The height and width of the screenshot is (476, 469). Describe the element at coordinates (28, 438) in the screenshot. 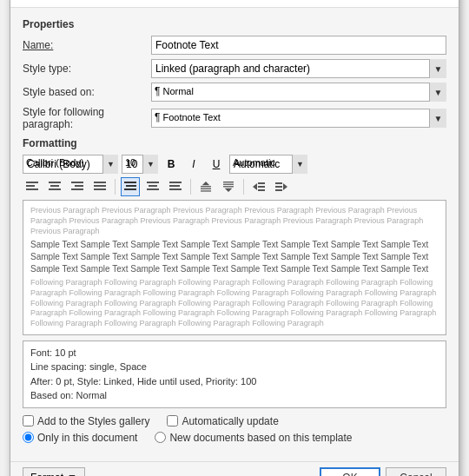

I see `only-document-radio` at that location.